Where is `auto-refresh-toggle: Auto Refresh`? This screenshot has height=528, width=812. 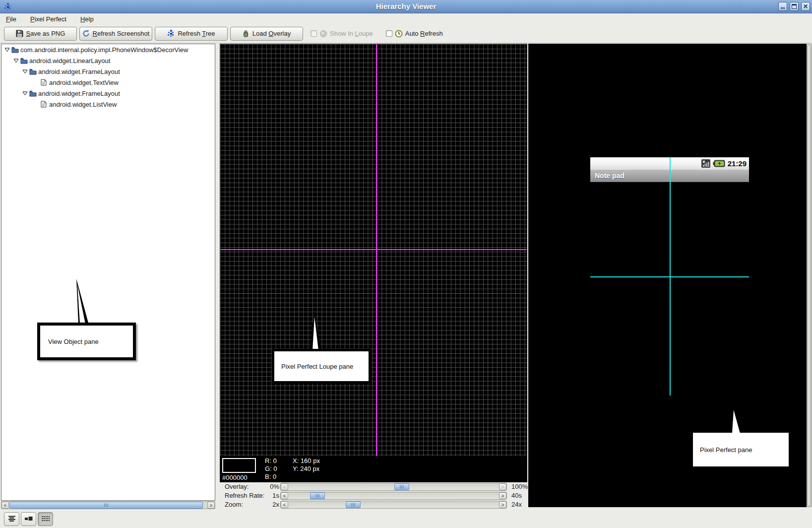 auto-refresh-toggle: Auto Refresh is located at coordinates (415, 34).